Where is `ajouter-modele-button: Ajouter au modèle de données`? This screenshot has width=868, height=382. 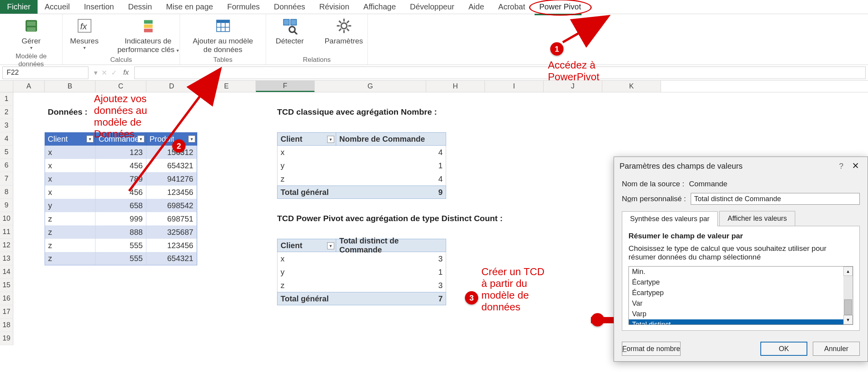 ajouter-modele-button: Ajouter au modèle de données is located at coordinates (223, 35).